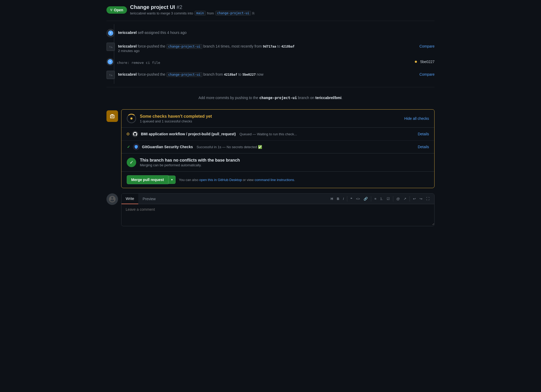  Describe the element at coordinates (278, 118) in the screenshot. I see `checks-header: Some checks haven't completed yet 1 queu…` at that location.